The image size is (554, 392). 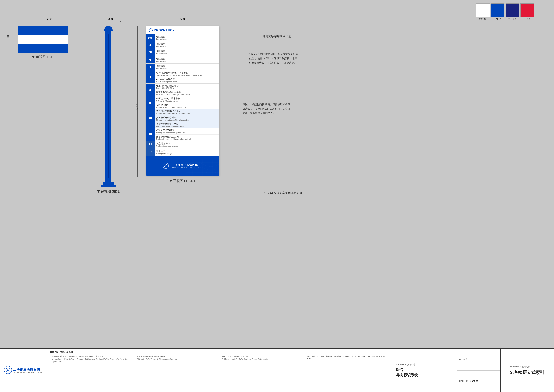 I want to click on hospital-emblem-svg: ☯, so click(x=166, y=166).